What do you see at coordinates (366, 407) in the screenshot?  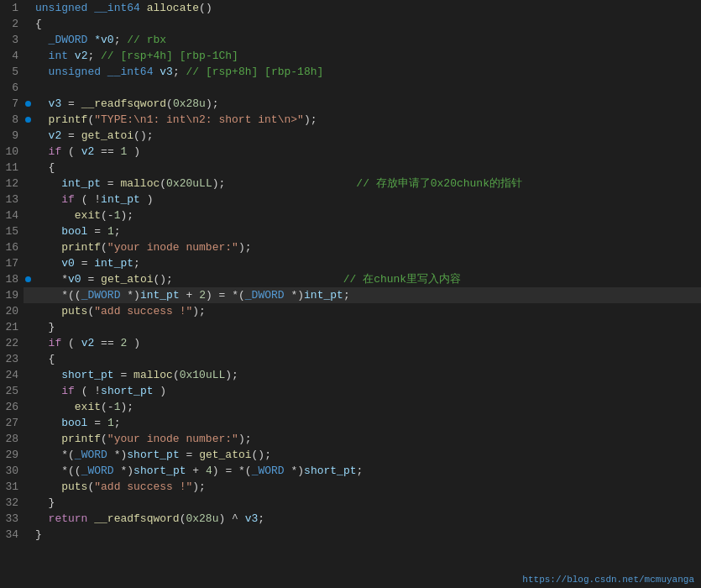 I see `line-content: exit(-1);` at bounding box center [366, 407].